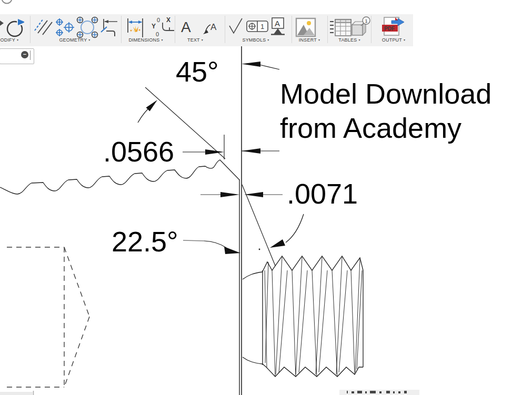  What do you see at coordinates (260, 249) in the screenshot?
I see `vertex-dot` at bounding box center [260, 249].